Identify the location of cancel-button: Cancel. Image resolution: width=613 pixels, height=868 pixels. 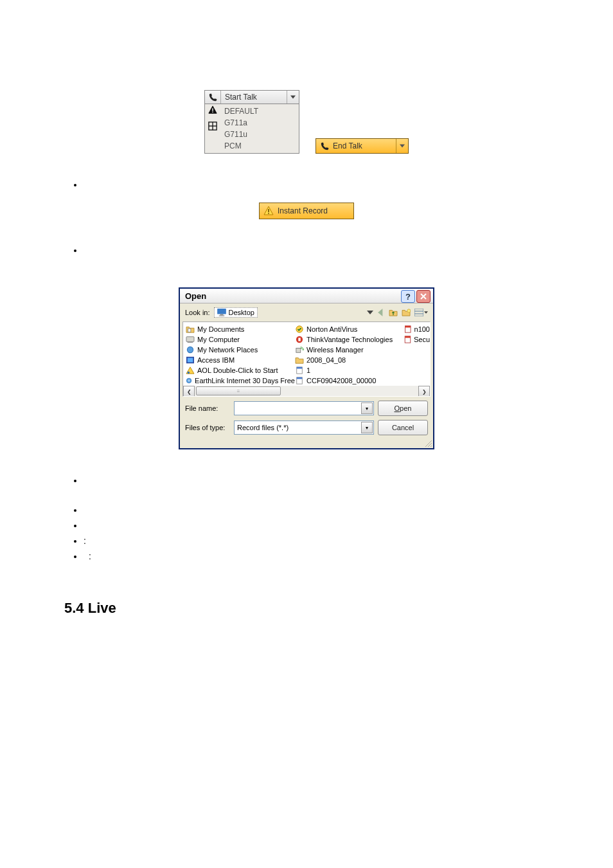
(403, 428).